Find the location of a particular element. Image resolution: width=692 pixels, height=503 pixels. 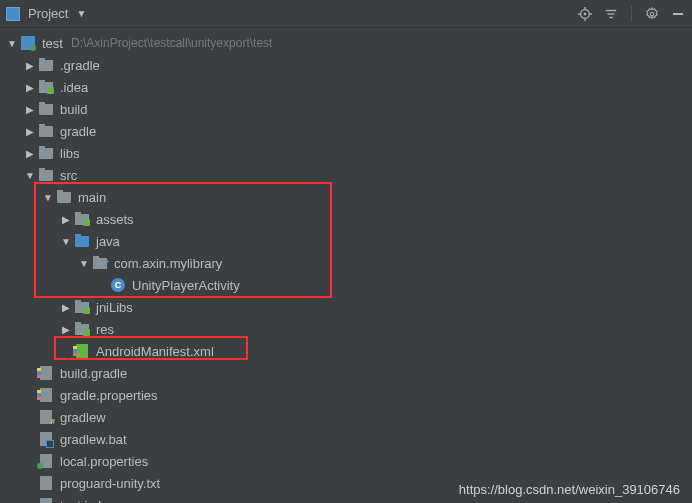

header-left: Project ▼ is located at coordinates (46, 14).